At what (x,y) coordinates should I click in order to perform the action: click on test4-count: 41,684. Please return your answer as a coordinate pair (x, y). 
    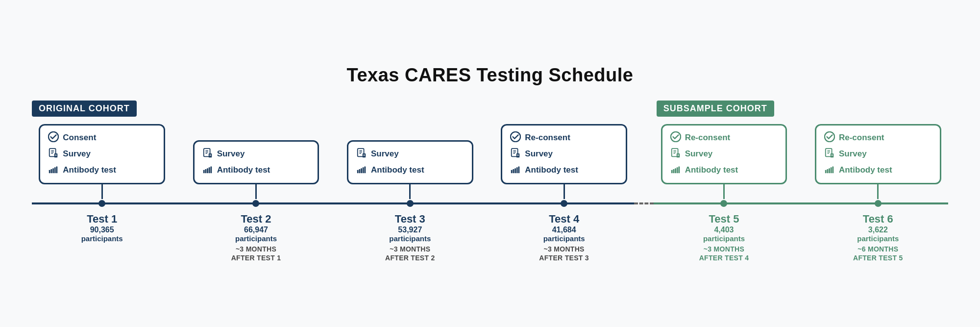
    Looking at the image, I should click on (564, 230).